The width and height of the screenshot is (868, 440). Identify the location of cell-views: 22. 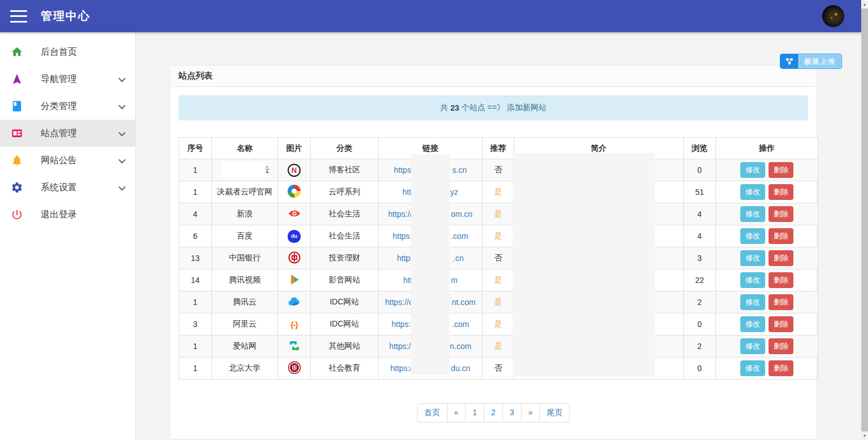
(700, 280).